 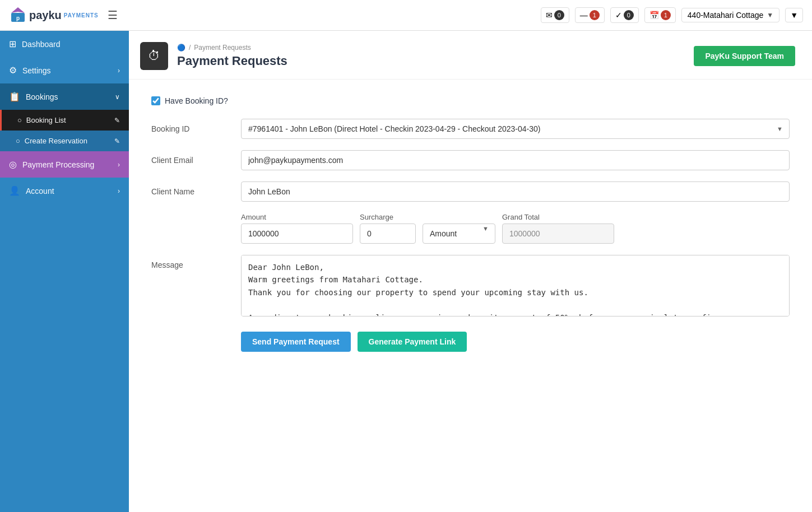 What do you see at coordinates (13, 71) in the screenshot?
I see `settings-icon: ⚙` at bounding box center [13, 71].